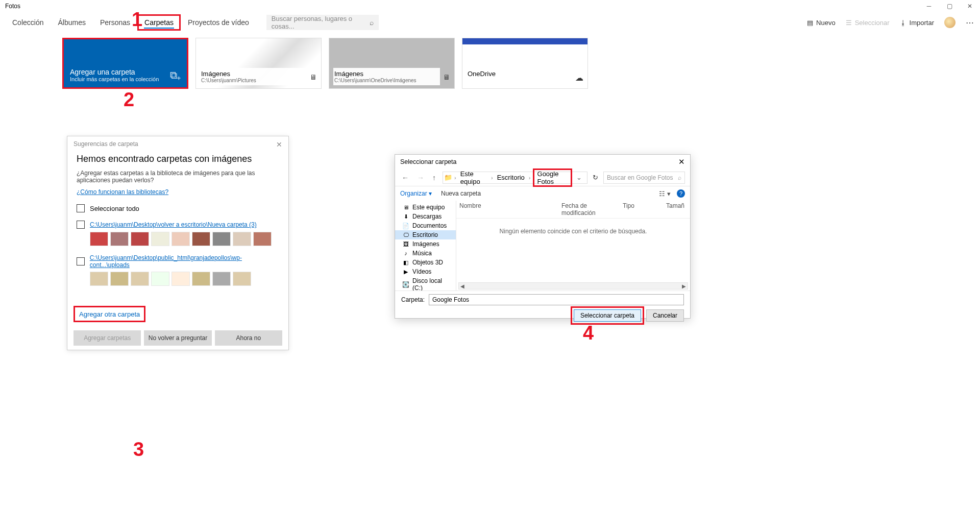  What do you see at coordinates (426, 283) in the screenshot?
I see `side-diskc: 💽Disco local (C:)` at bounding box center [426, 283].